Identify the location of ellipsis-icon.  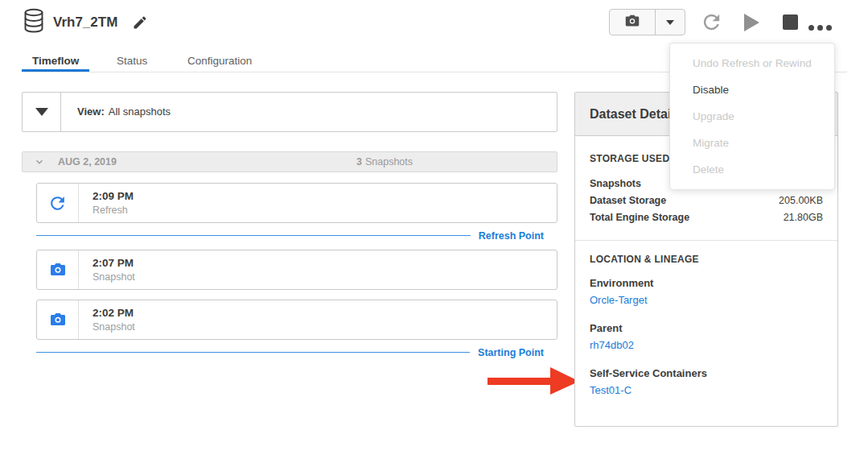
(811, 27).